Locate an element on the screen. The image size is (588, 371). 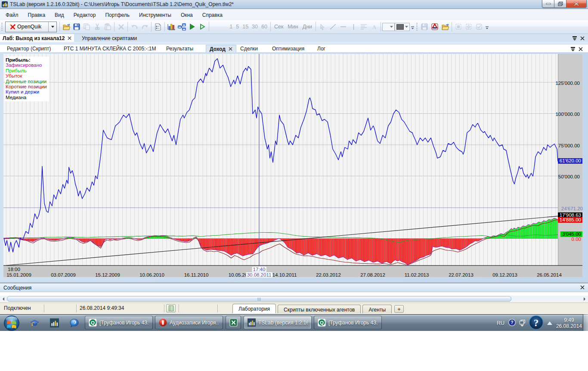
view-tab-5: Оптимизация is located at coordinates (288, 49).